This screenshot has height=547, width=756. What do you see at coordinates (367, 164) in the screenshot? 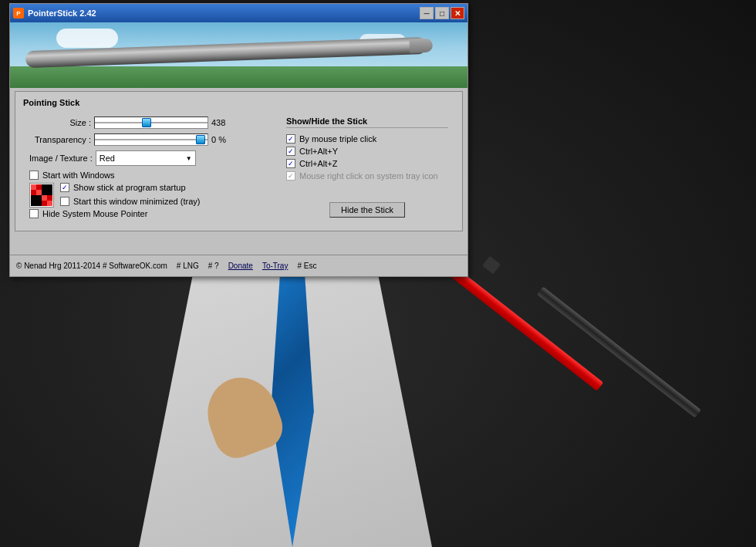
I see `ctrl-alt-z-row: ✓ Ctrl+Alt+Z` at bounding box center [367, 164].